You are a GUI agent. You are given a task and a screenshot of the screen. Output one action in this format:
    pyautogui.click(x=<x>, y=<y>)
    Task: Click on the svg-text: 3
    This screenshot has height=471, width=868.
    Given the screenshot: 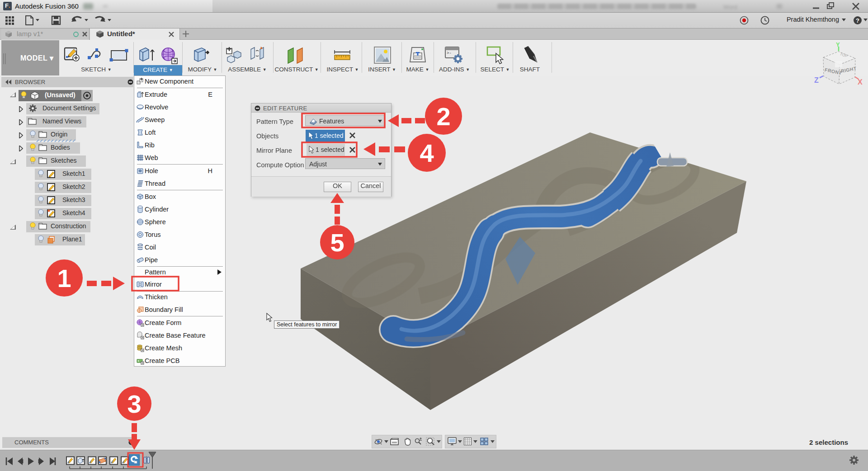 What is the action you would take?
    pyautogui.click(x=134, y=404)
    